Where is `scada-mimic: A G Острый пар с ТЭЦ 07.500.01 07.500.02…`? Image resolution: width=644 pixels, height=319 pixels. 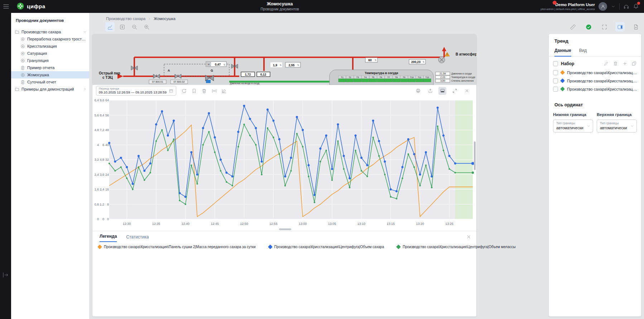 scada-mimic: A G Острый пар с ТЭЦ 07.500.01 07.500.02… is located at coordinates (284, 59).